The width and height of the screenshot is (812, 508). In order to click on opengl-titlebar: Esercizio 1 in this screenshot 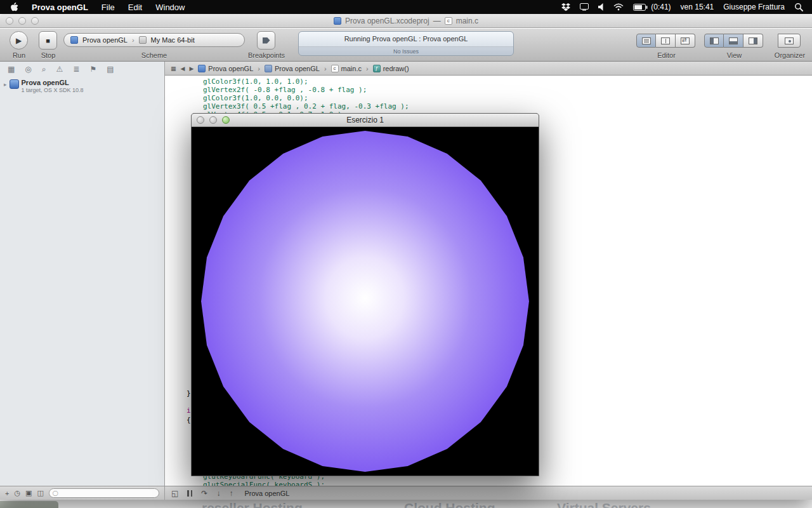, I will do `click(365, 121)`.